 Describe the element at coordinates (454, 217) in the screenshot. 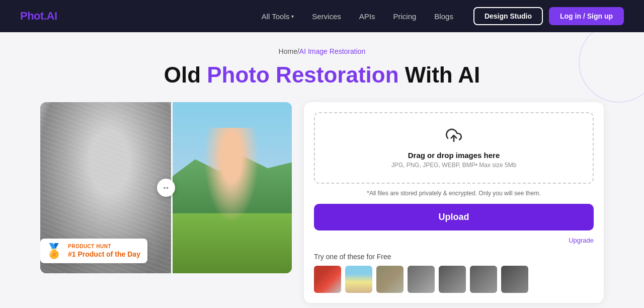

I see `upload-button: Upload` at that location.